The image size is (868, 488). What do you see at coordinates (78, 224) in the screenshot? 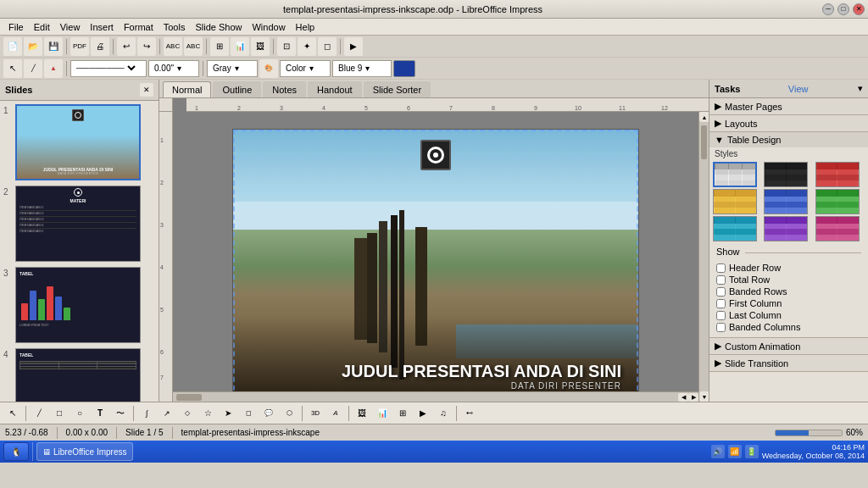
I see `slide-image-2: MATERI ITEM NAVIGASI 1 ITEM NAVIGASI 2 I…` at bounding box center [78, 224].